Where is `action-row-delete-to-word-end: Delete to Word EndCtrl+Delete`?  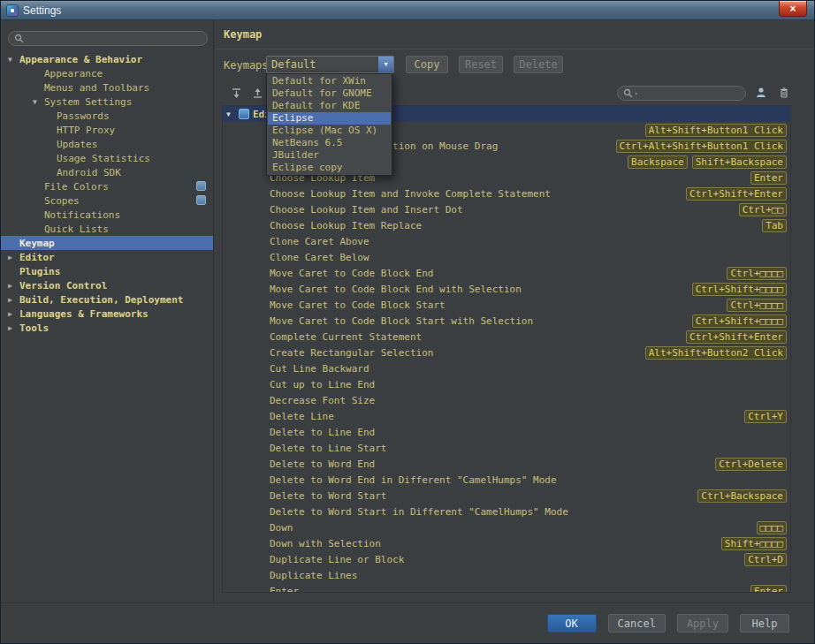 action-row-delete-to-word-end: Delete to Word EndCtrl+Delete is located at coordinates (507, 464).